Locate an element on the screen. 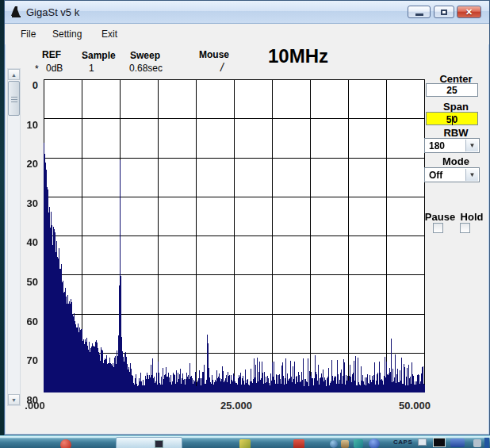 This screenshot has width=490, height=448. tray-blue-icon is located at coordinates (334, 444).